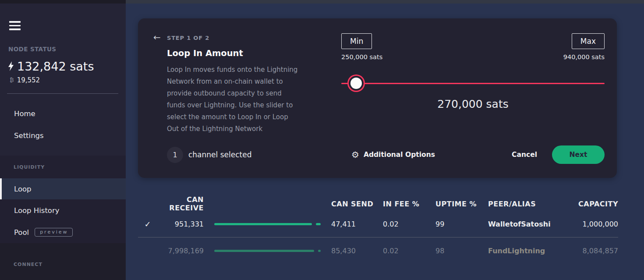 The image size is (644, 280). I want to click on wizard-title: Loop In Amount, so click(233, 53).